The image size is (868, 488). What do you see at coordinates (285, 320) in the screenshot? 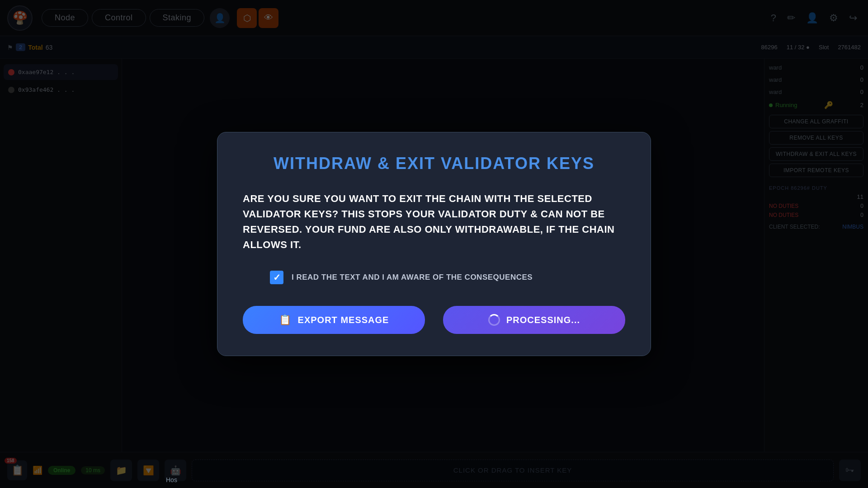
I see `export-icon: 📋` at bounding box center [285, 320].